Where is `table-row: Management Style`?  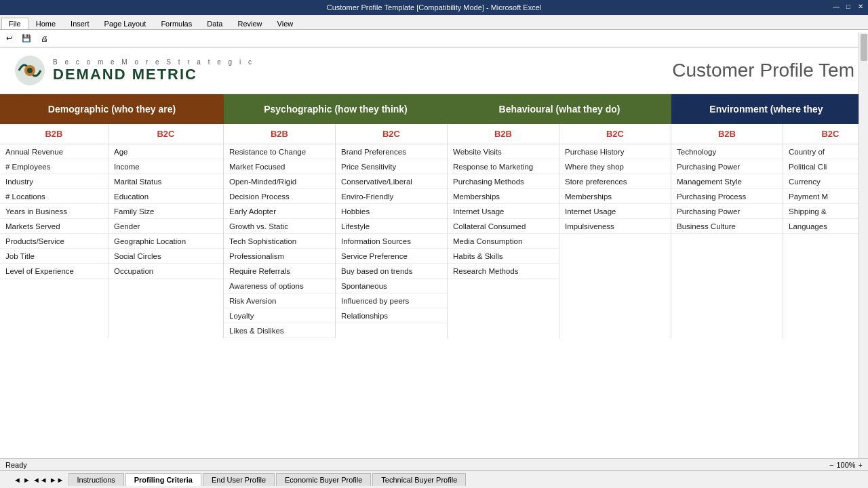 table-row: Management Style is located at coordinates (727, 182).